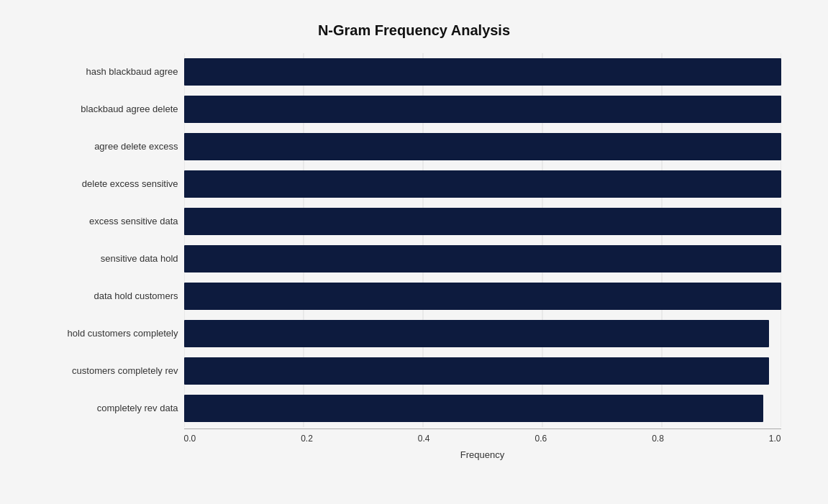  I want to click on bar-row: delete excess sensitive, so click(483, 184).